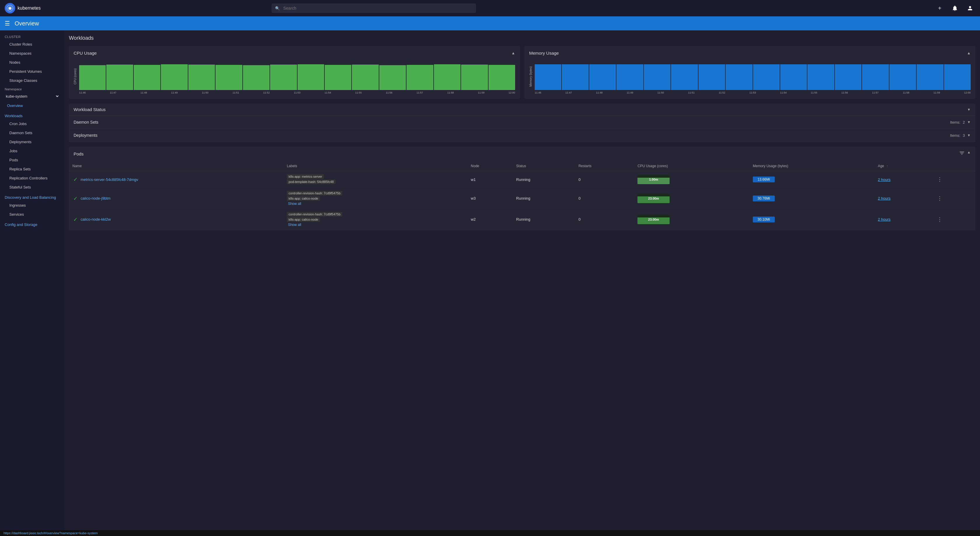 The width and height of the screenshot is (980, 536). Describe the element at coordinates (27, 24) in the screenshot. I see `overview-title: Overview` at that location.